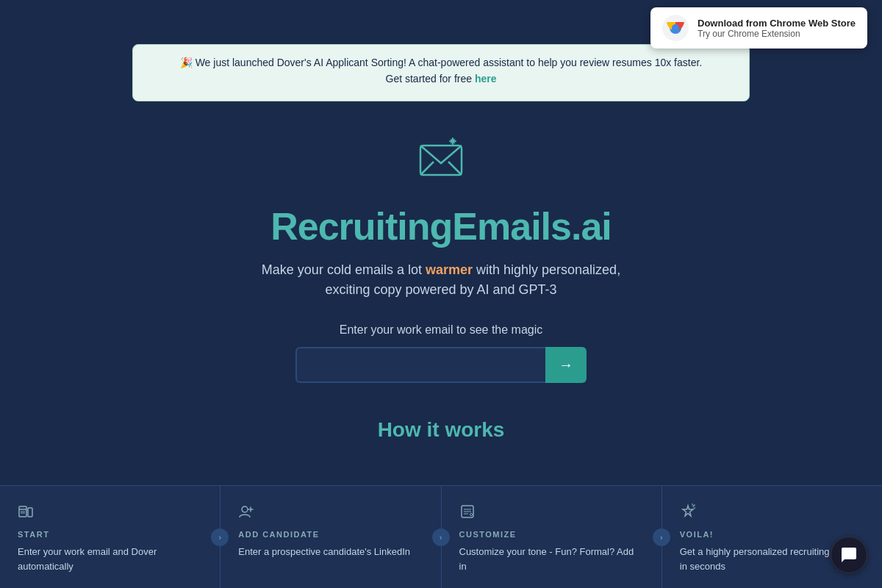 This screenshot has width=882, height=588. Describe the element at coordinates (441, 226) in the screenshot. I see `hero-title: RecruitingEmails.ai` at that location.